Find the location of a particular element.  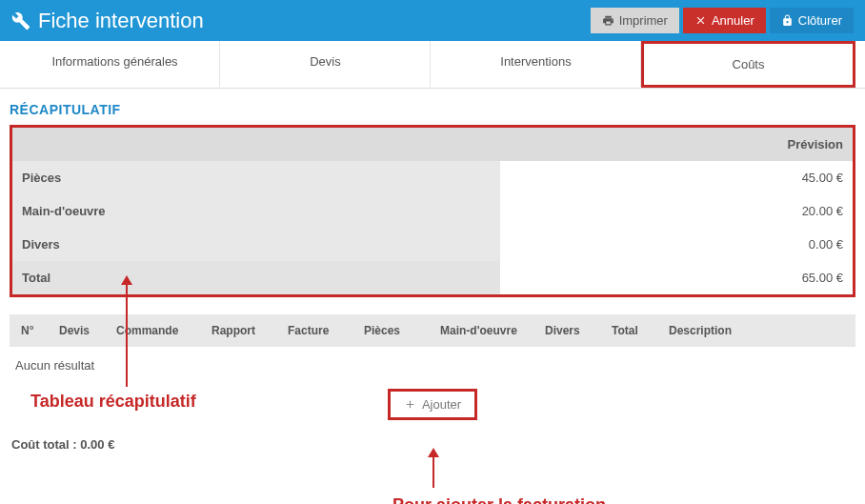

header-bar: Fiche intervention Imprimer Annuler Clôt… is located at coordinates (432, 21).